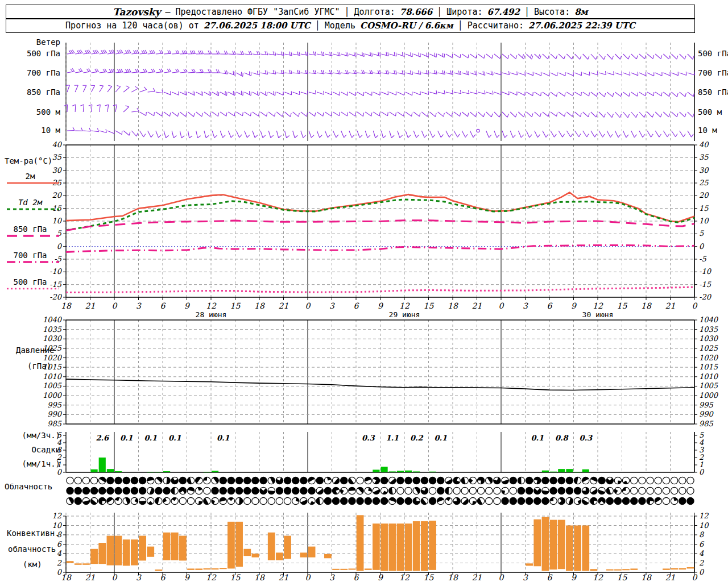  I want to click on conv-ytick-right: 12, so click(704, 516).